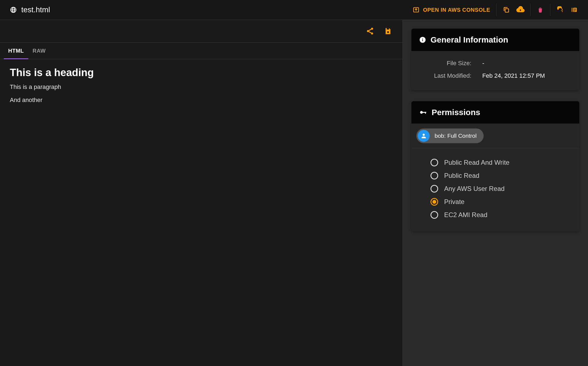  I want to click on card-header: Permissions, so click(495, 112).